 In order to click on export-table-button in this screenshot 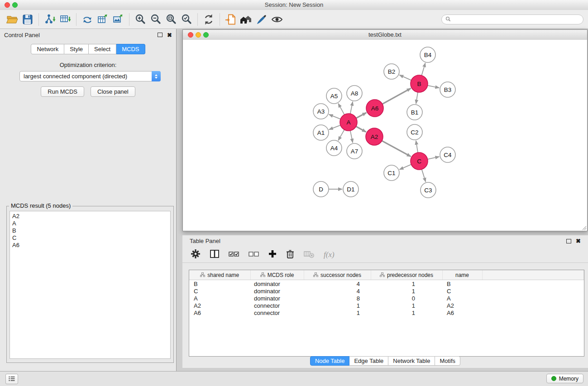, I will do `click(103, 19)`.